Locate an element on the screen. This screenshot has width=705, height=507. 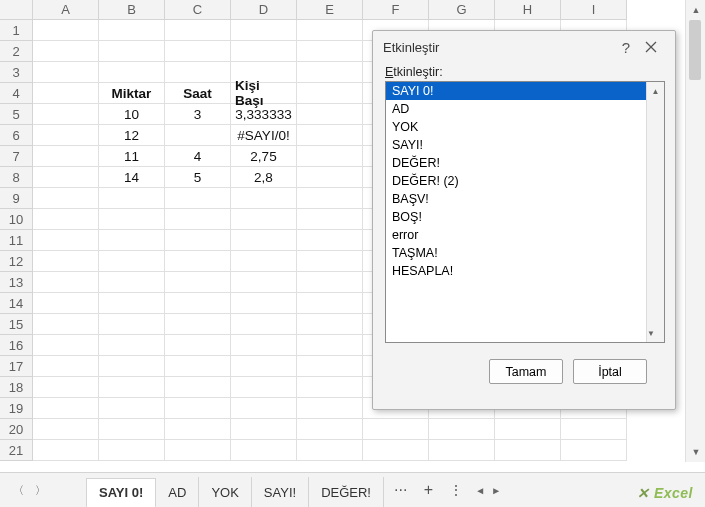
row-header: 15 is located at coordinates (16, 324).